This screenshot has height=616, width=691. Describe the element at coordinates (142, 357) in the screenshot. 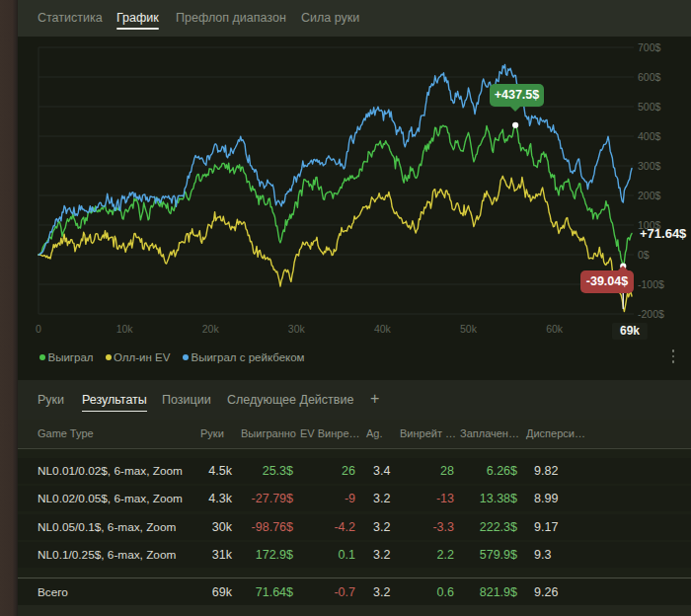

I see `legend-label-allin-ev: Олл-ин EV` at that location.